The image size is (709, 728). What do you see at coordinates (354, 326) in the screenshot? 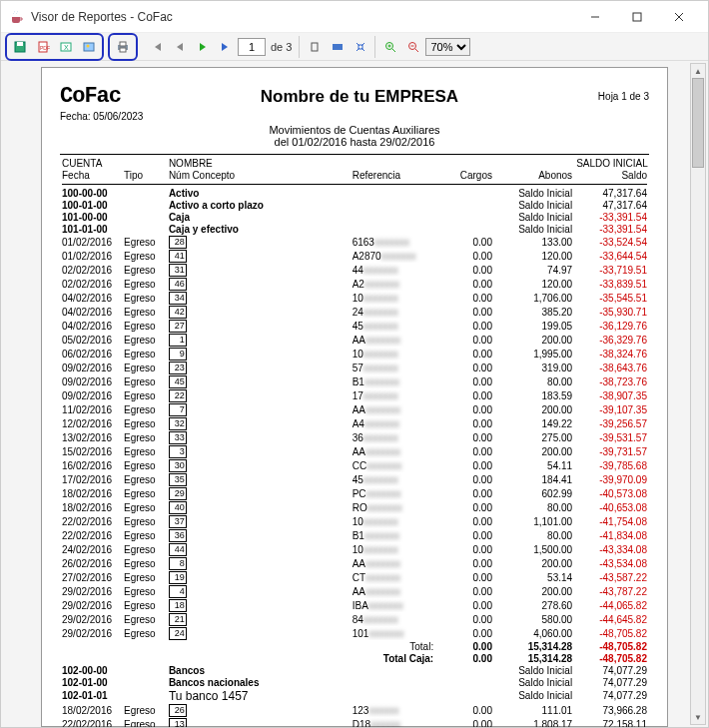
I see `table-row: 04/02/2016Egreso2745xxxxxxx0.00199.05-36…` at bounding box center [354, 326].